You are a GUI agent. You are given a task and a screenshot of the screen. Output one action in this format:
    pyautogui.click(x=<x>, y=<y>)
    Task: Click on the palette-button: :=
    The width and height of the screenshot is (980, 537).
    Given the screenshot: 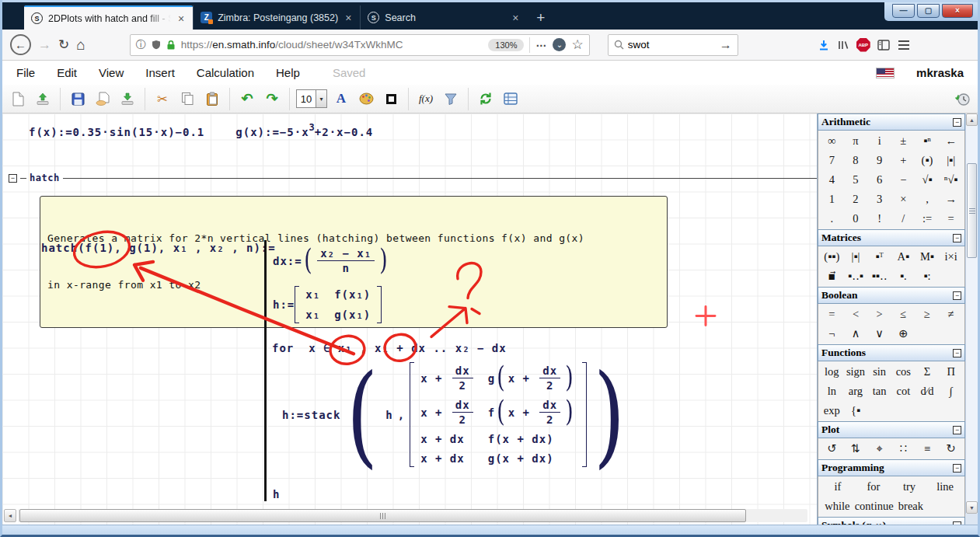 What is the action you would take?
    pyautogui.click(x=928, y=219)
    